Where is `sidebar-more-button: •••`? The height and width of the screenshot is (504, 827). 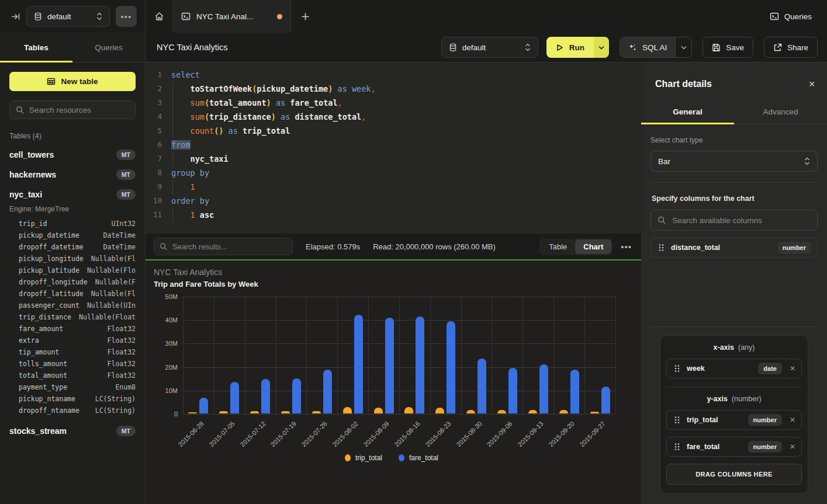
sidebar-more-button: ••• is located at coordinates (126, 16).